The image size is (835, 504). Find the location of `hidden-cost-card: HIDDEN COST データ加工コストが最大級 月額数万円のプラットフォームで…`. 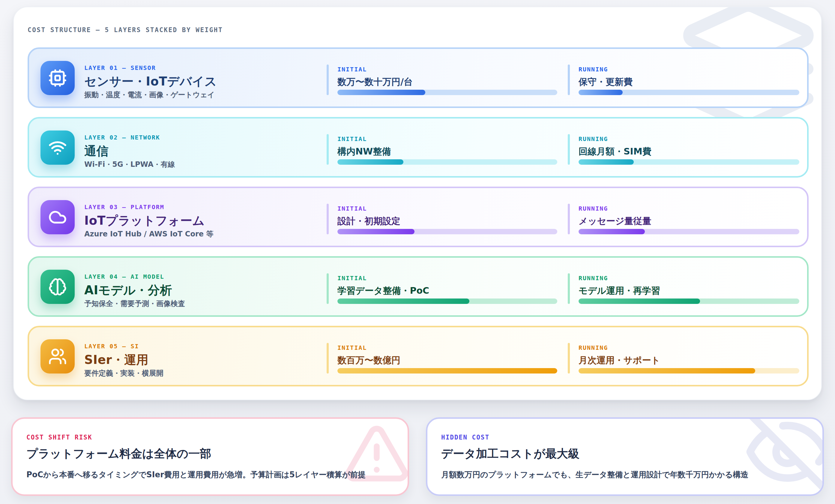

hidden-cost-card: HIDDEN COST データ加工コストが最大級 月額数万円のプラットフォームで… is located at coordinates (625, 457).